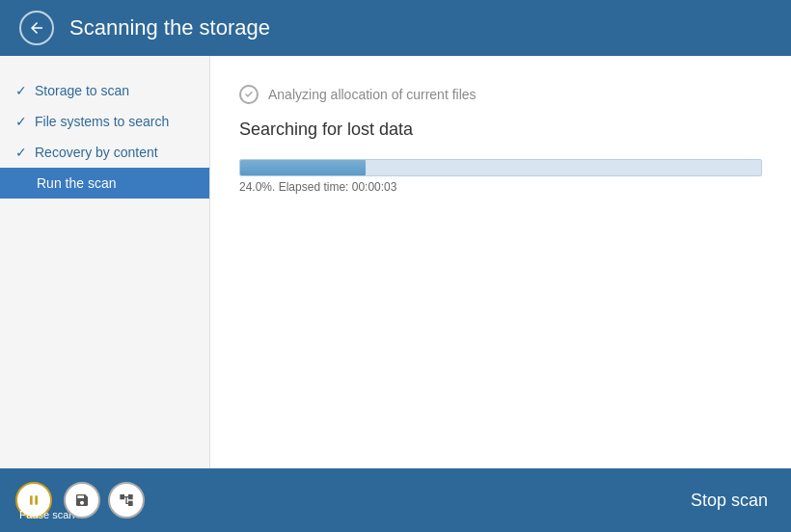 The width and height of the screenshot is (791, 532). I want to click on sidebar-item-recovery-content: ✓ Recovery by content, so click(104, 152).